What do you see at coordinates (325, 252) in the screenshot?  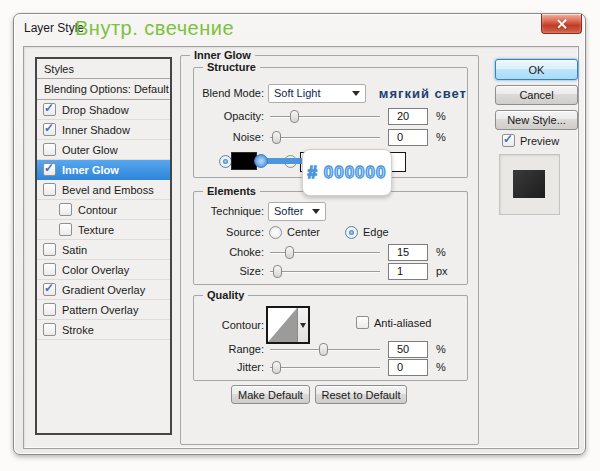 I see `choke-slider` at bounding box center [325, 252].